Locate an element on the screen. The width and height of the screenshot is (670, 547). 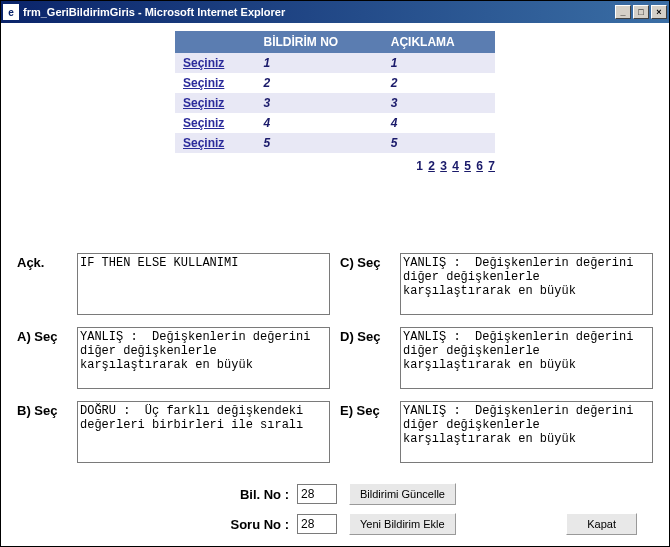
pager: 1 2 3 4 5 6 7 is located at coordinates (335, 166).